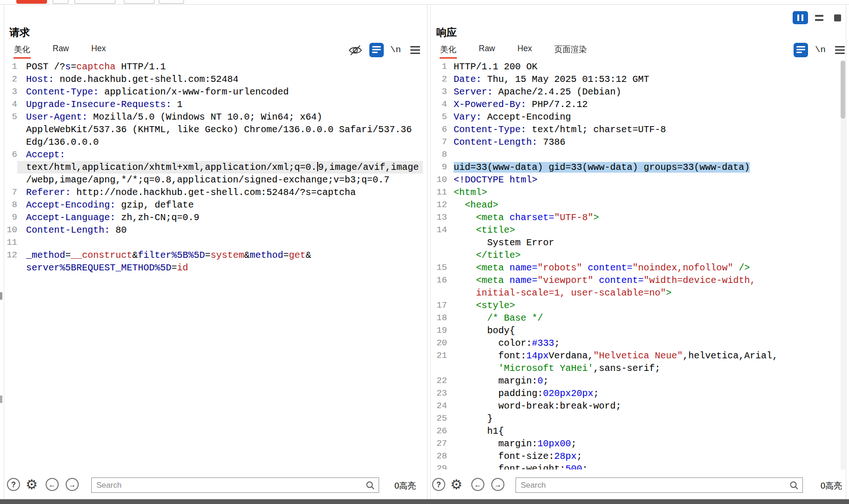 The height and width of the screenshot is (504, 849). What do you see at coordinates (638, 406) in the screenshot?
I see `code-line: 24 word-break:break-word;` at bounding box center [638, 406].